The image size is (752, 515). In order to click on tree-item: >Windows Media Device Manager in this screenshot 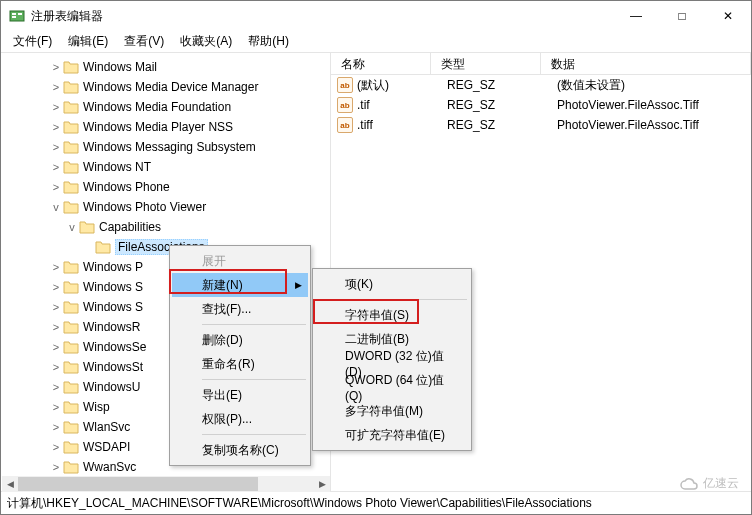, I will do `click(166, 87)`.